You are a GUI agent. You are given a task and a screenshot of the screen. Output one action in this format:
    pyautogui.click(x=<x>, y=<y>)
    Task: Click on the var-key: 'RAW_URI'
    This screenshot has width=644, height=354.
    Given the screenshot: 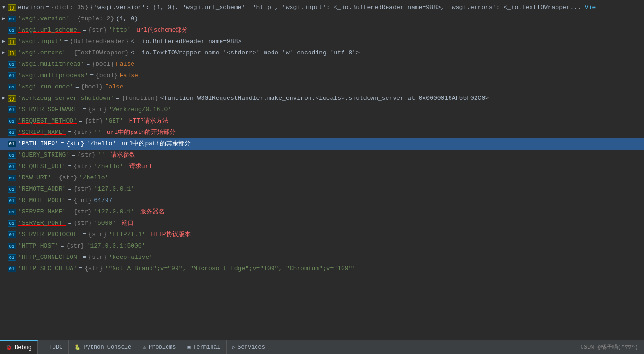 What is the action you would take?
    pyautogui.click(x=35, y=178)
    